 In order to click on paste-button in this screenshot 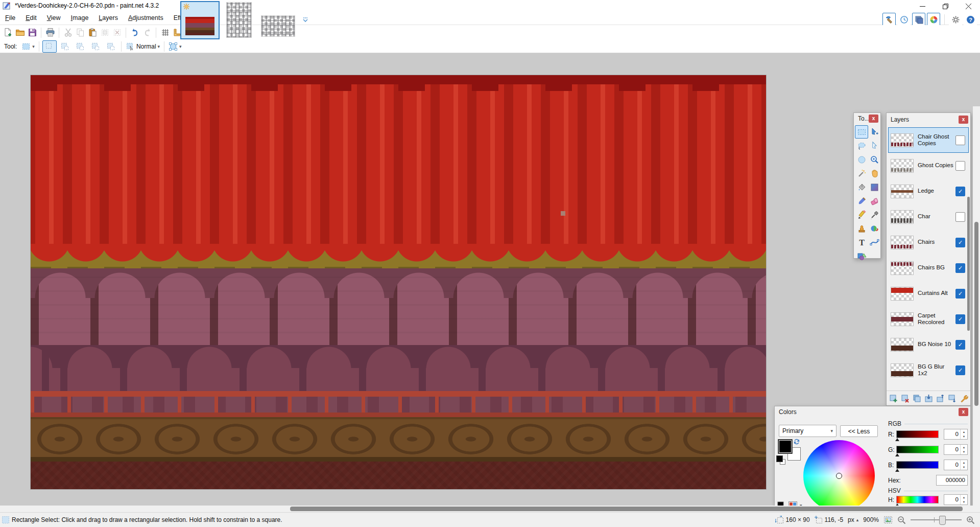, I will do `click(92, 33)`.